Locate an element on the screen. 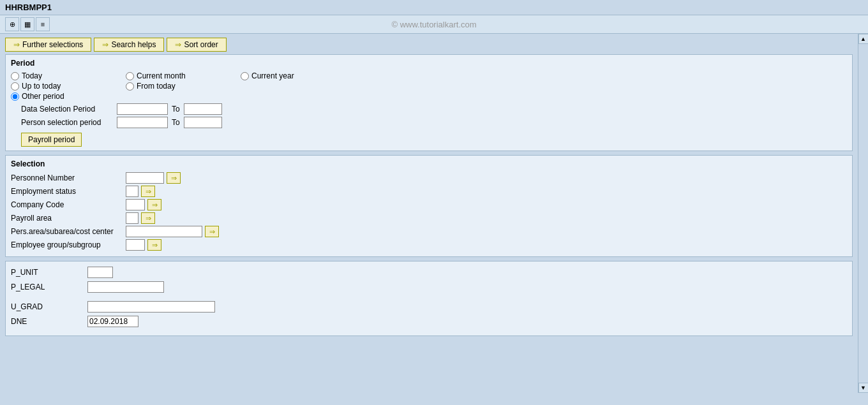 The height and width of the screenshot is (405, 868). pers-area-input is located at coordinates (164, 232).